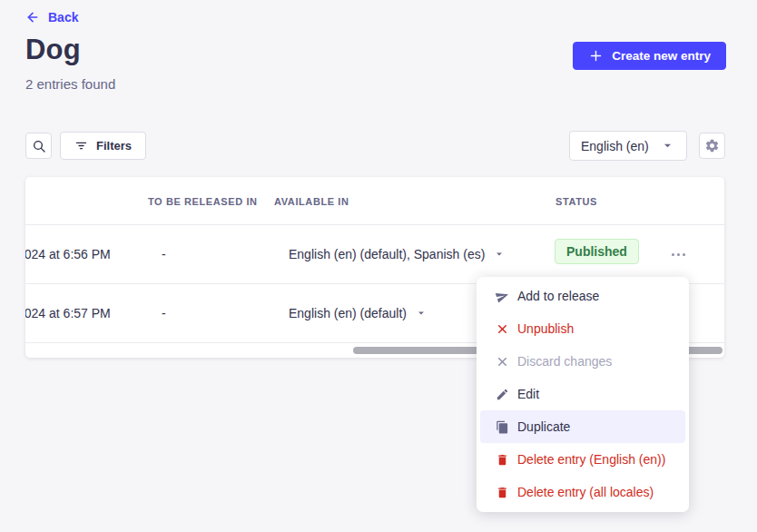 The image size is (757, 532). I want to click on view-settings-button, so click(712, 145).